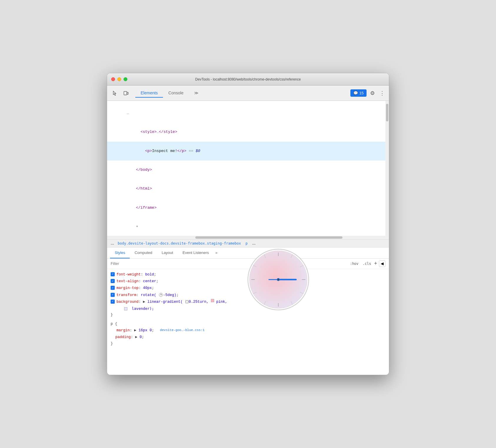  I want to click on device-toggle-button, so click(126, 93).